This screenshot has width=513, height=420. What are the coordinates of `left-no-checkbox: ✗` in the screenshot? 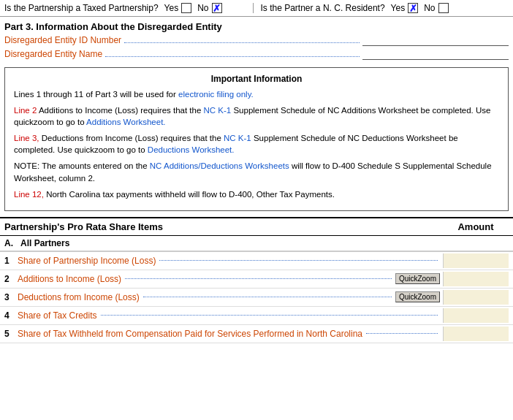 It's located at (217, 8).